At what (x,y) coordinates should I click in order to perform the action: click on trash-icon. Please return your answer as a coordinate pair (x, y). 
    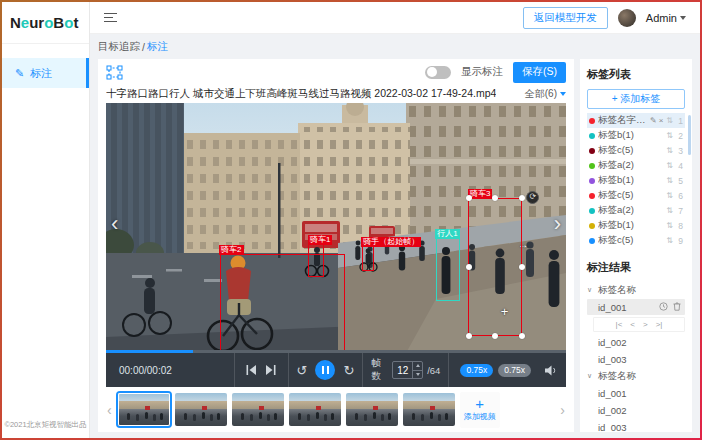
    Looking at the image, I should click on (677, 308).